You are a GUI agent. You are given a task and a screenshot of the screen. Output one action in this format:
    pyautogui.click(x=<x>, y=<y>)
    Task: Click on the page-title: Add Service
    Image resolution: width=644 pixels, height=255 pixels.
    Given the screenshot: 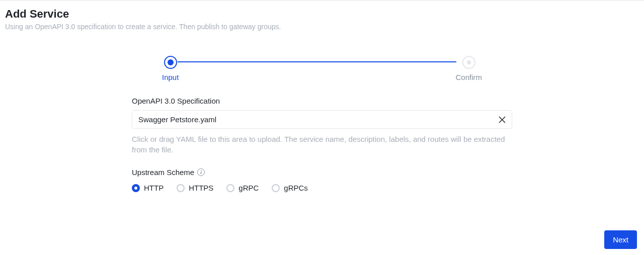 What is the action you would take?
    pyautogui.click(x=322, y=14)
    